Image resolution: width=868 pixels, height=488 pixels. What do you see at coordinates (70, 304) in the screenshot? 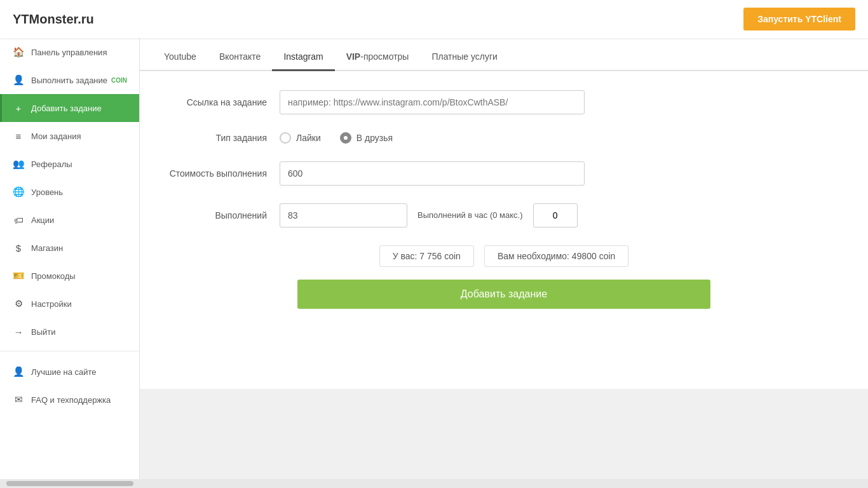
I see `sidebar-item-settings: ⚙Настройки` at bounding box center [70, 304].